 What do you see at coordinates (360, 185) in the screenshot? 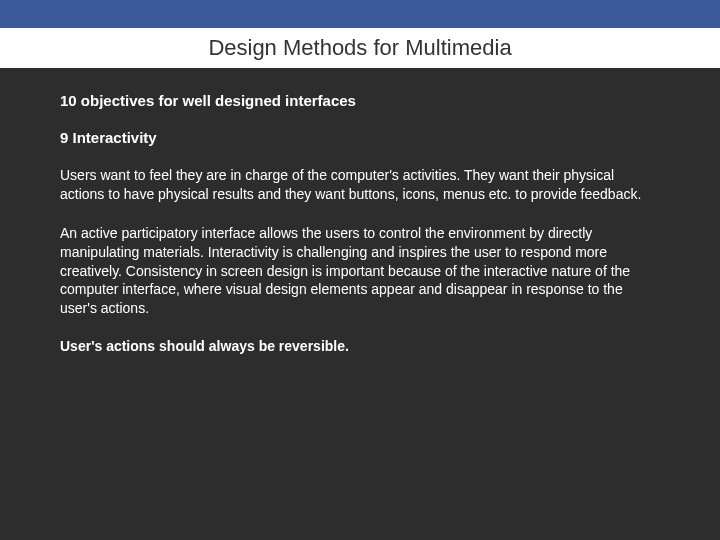
I see `paragraph-1: Users want to feel they are in charge of…` at bounding box center [360, 185].